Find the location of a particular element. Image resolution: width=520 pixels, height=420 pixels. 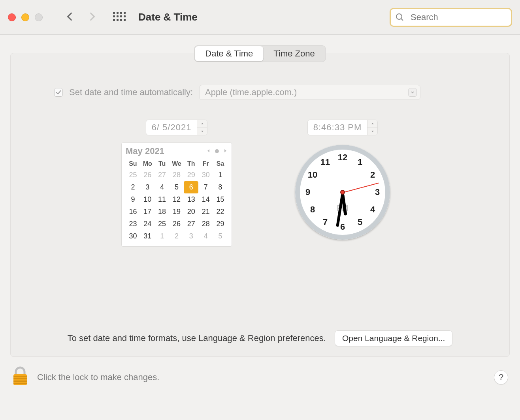

time-server-select: Apple (time.apple.com.) is located at coordinates (310, 92).